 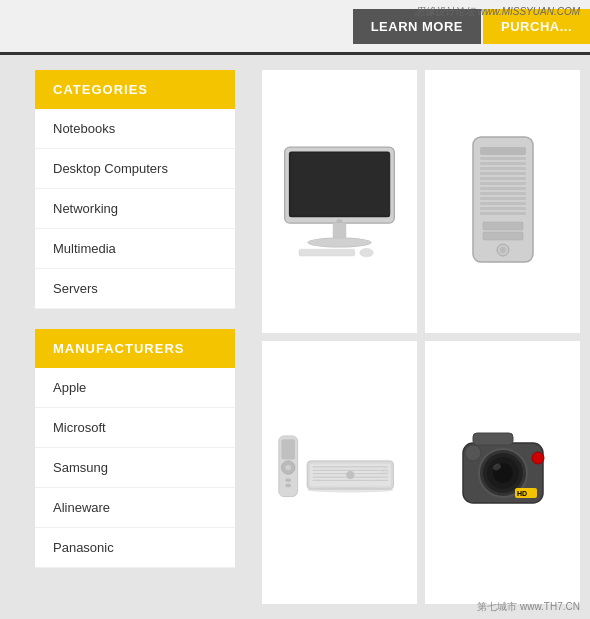 I want to click on svg-text: HD, so click(x=522, y=494).